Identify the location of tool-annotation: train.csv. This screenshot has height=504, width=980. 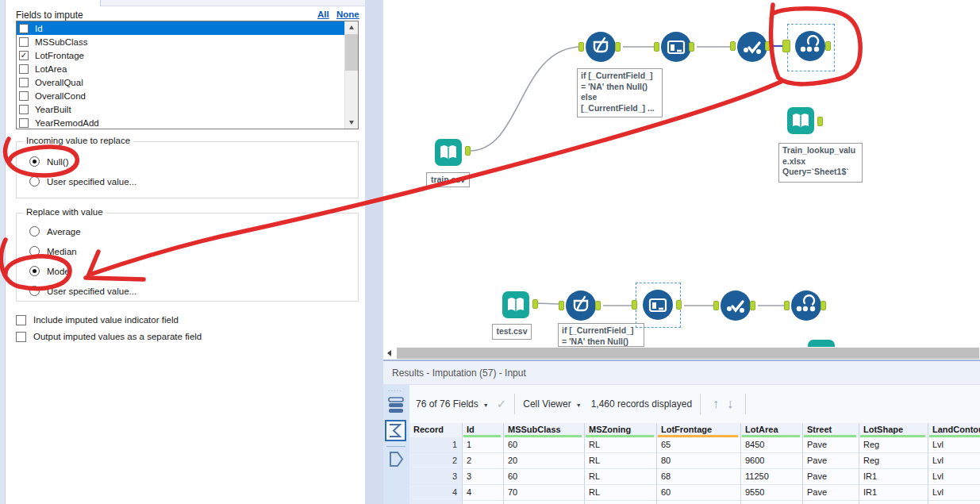
(448, 179).